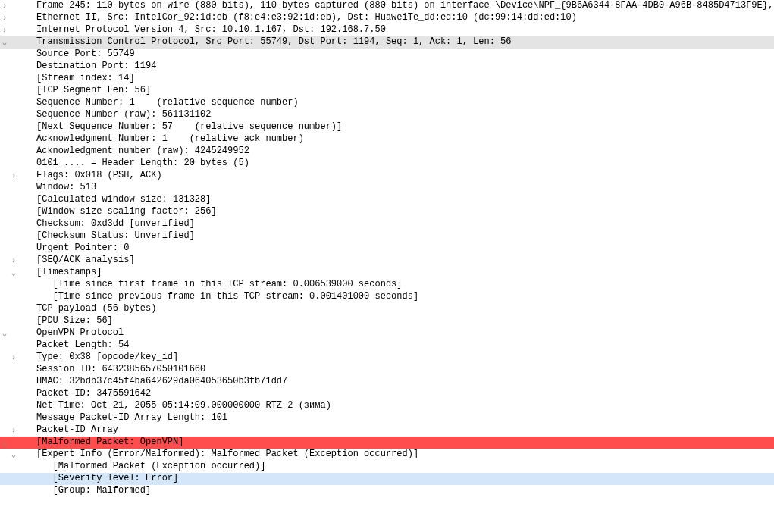  I want to click on tcp-next-seq-text: [Next Sequence Number: 57 (relative sequ…, so click(405, 127).